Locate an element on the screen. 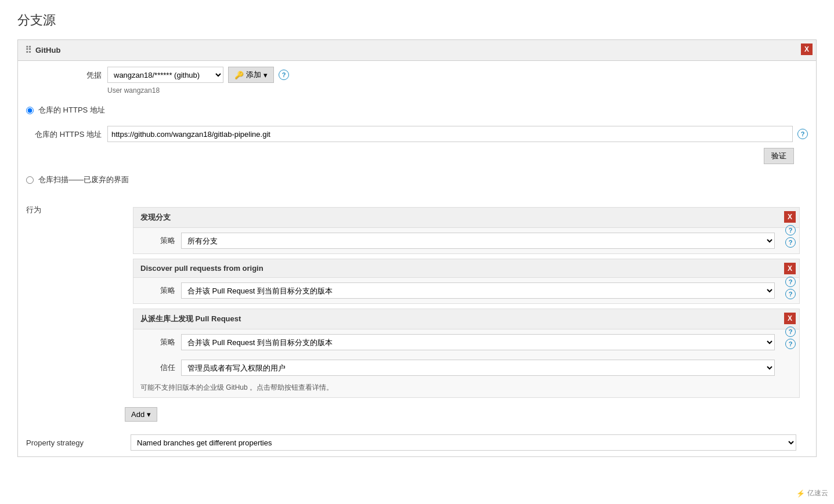 The height and width of the screenshot is (504, 834). https-url-control: ? is located at coordinates (457, 134).